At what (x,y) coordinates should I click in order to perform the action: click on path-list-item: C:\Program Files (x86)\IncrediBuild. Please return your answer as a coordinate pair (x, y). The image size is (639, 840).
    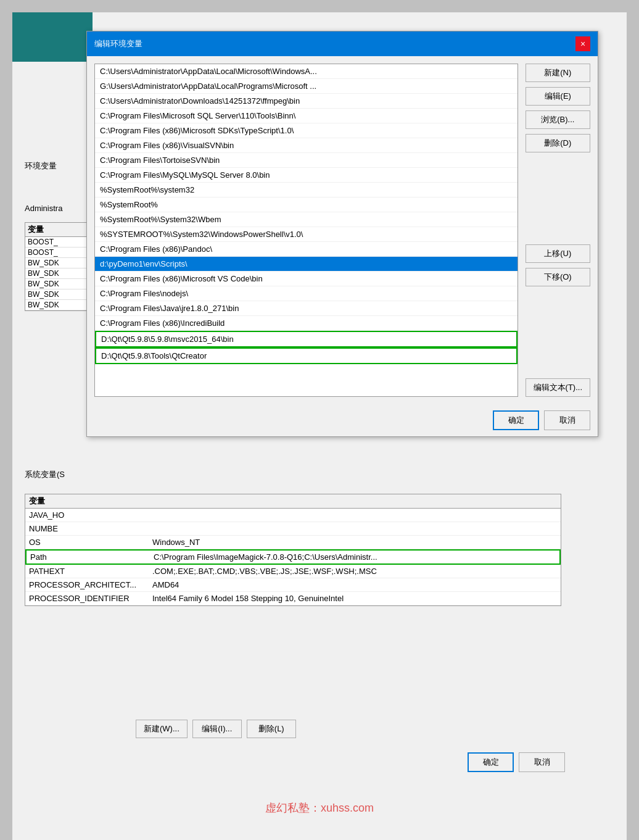
    Looking at the image, I should click on (306, 323).